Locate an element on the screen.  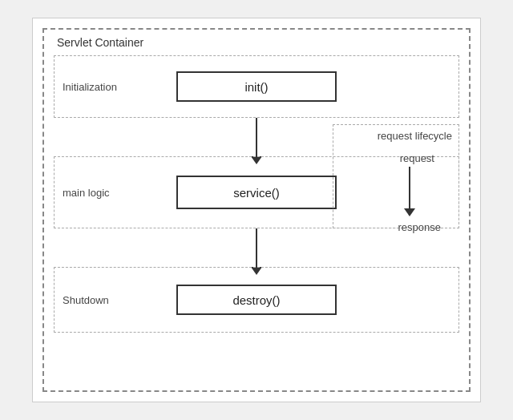
destroy-box: destroy() is located at coordinates (256, 300).